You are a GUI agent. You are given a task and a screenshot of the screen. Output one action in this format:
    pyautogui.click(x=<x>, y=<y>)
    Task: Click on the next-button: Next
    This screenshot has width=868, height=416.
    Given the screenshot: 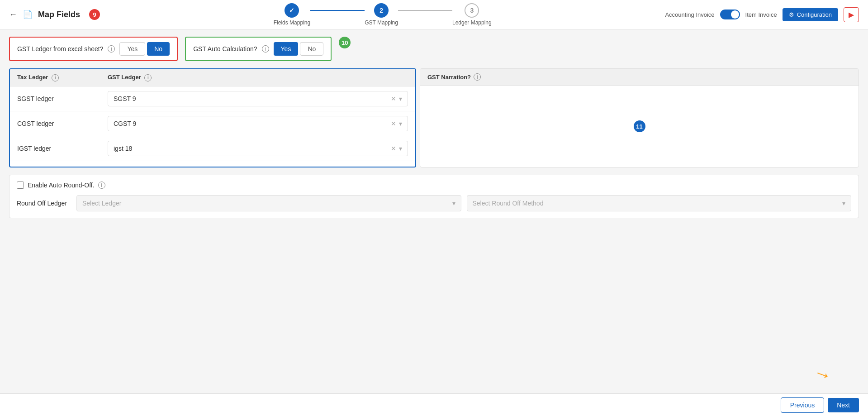 What is the action you would take?
    pyautogui.click(x=843, y=405)
    